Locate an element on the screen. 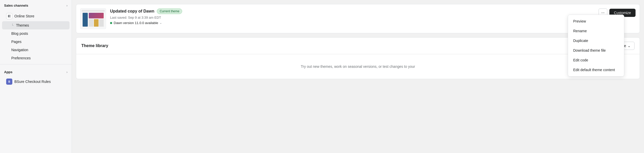 The width and height of the screenshot is (644, 153). sidebar-item-online-store: Online Store is located at coordinates (36, 16).